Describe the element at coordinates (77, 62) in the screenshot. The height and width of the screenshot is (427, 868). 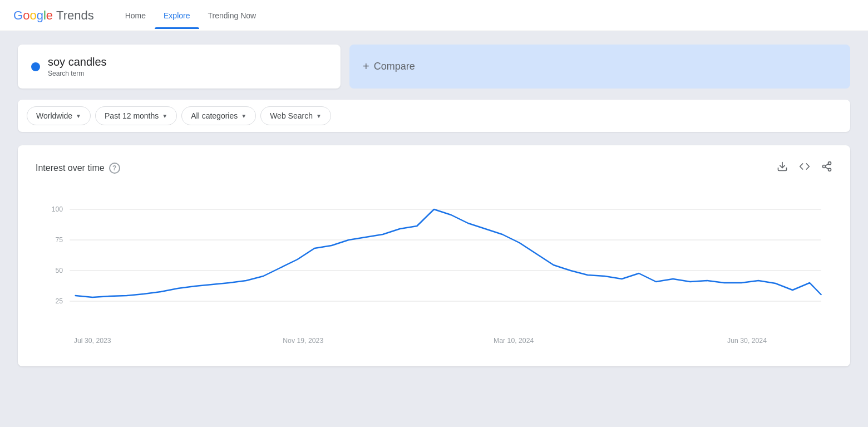
I see `search-term-name: soy candles` at that location.